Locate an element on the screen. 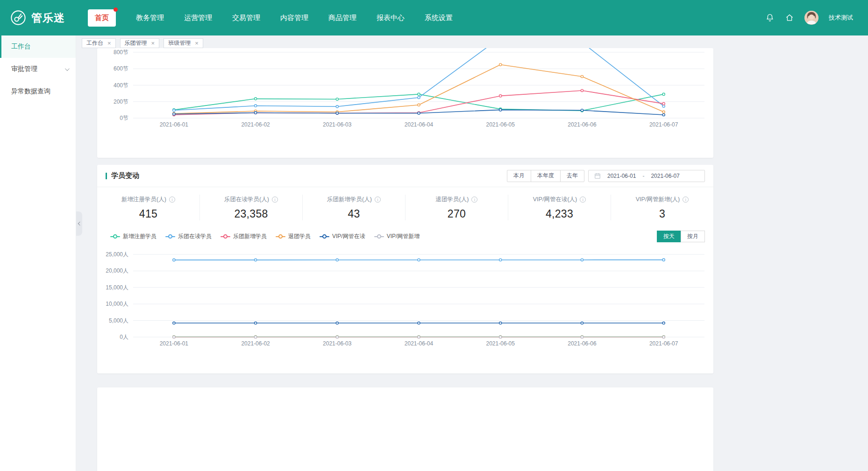  logo: 管乐迷 is located at coordinates (42, 18).